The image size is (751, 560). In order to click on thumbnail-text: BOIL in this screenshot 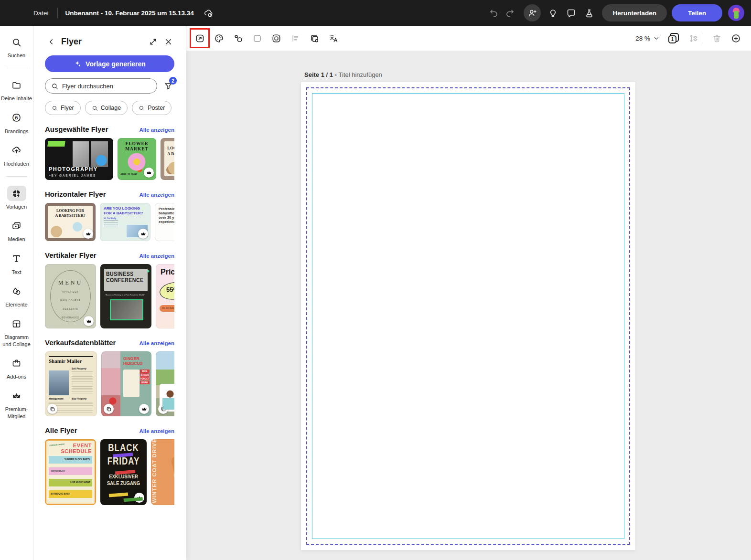, I will do `click(145, 371)`.